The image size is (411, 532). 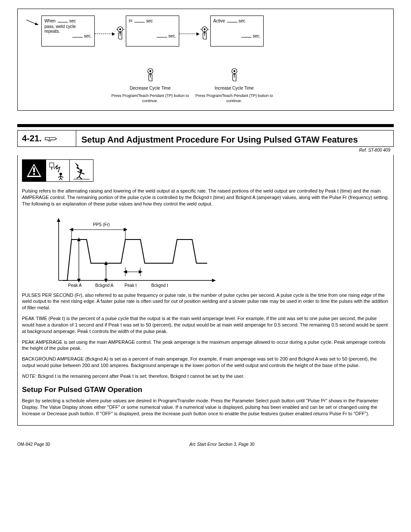 What do you see at coordinates (206, 325) in the screenshot?
I see `paragraph-3: PEAK TIME (Peak t) is the percent of a p…` at bounding box center [206, 325].